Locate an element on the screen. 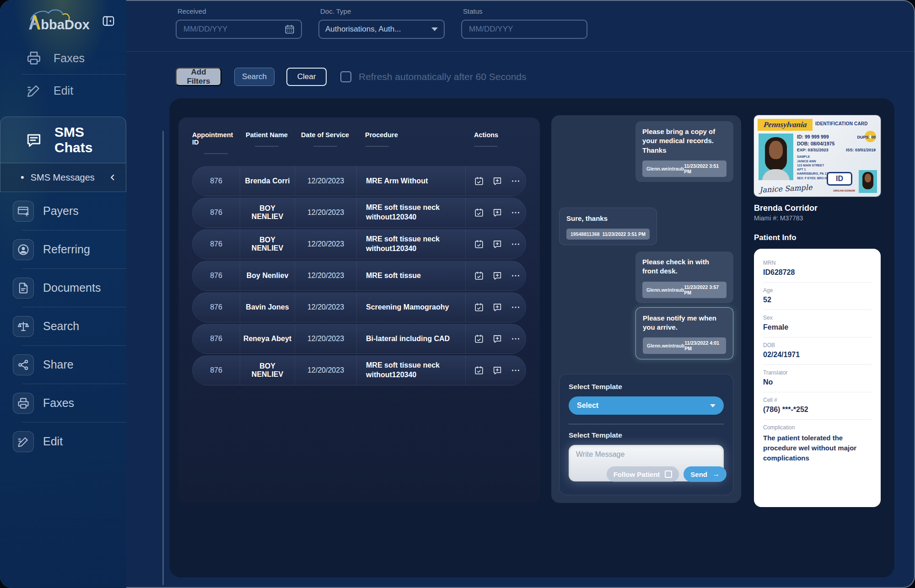  sidebar-item-faxes-bottom: Faxes is located at coordinates (63, 403).